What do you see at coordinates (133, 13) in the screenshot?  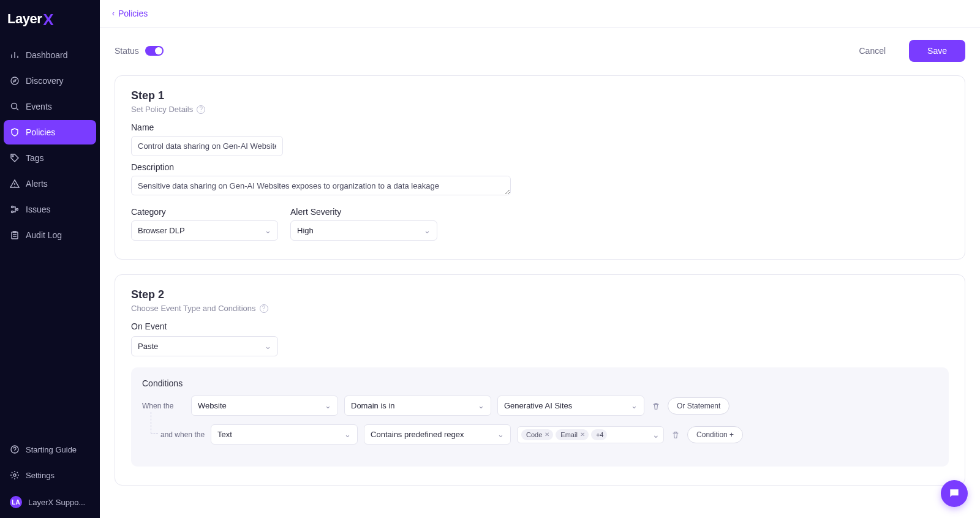 I see `breadcrumb-policies-link: Policies` at bounding box center [133, 13].